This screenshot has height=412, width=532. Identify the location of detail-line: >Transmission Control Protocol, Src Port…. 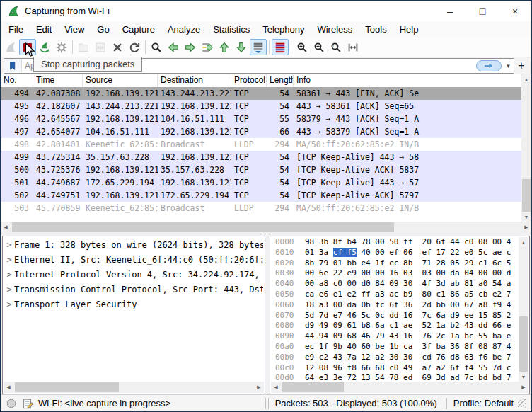
(134, 290).